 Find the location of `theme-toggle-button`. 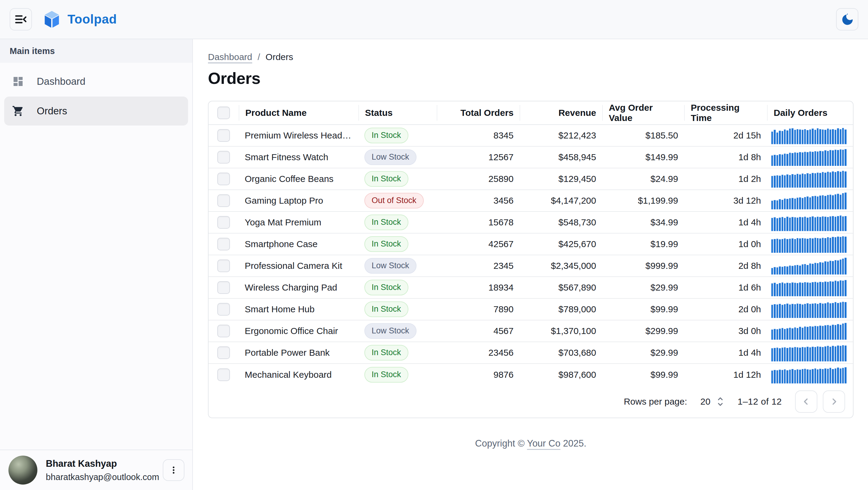

theme-toggle-button is located at coordinates (847, 19).